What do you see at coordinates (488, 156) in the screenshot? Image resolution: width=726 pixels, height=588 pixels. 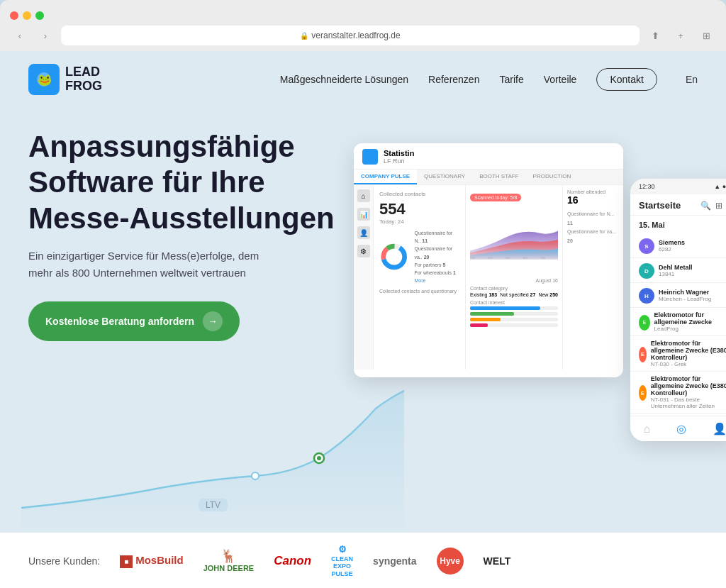 I see `dashboard-header: Statistin LF Run` at bounding box center [488, 156].